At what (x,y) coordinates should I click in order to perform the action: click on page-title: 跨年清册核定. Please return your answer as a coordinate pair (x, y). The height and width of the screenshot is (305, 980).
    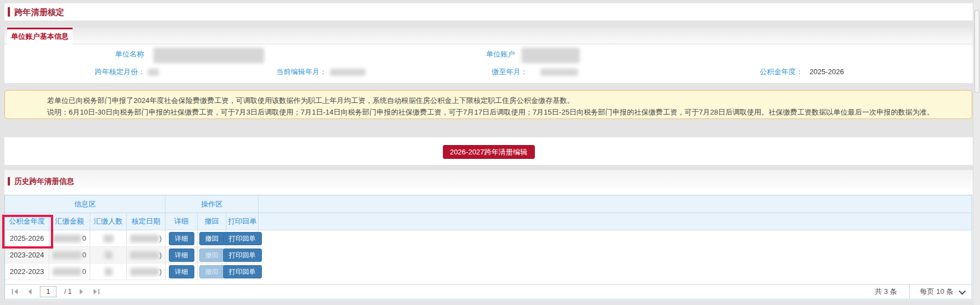
    Looking at the image, I should click on (39, 12).